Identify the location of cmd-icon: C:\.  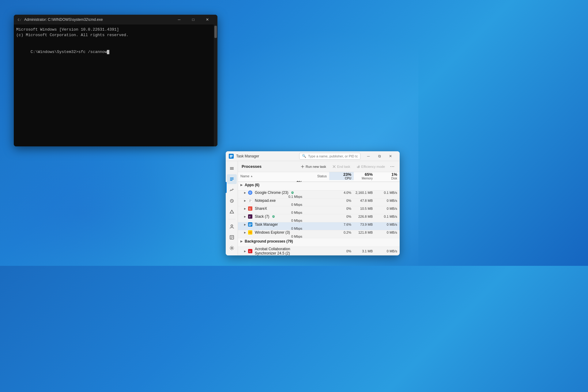
(19, 20).